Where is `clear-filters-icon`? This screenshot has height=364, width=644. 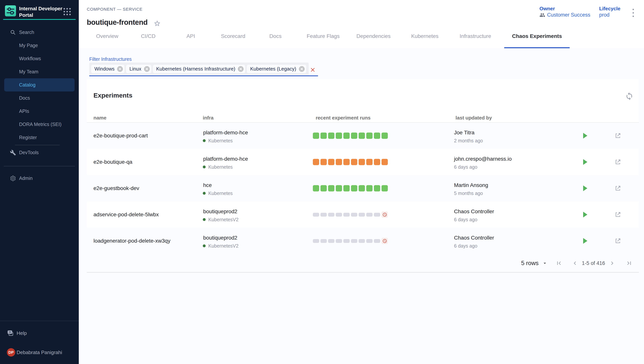
clear-filters-icon is located at coordinates (313, 70).